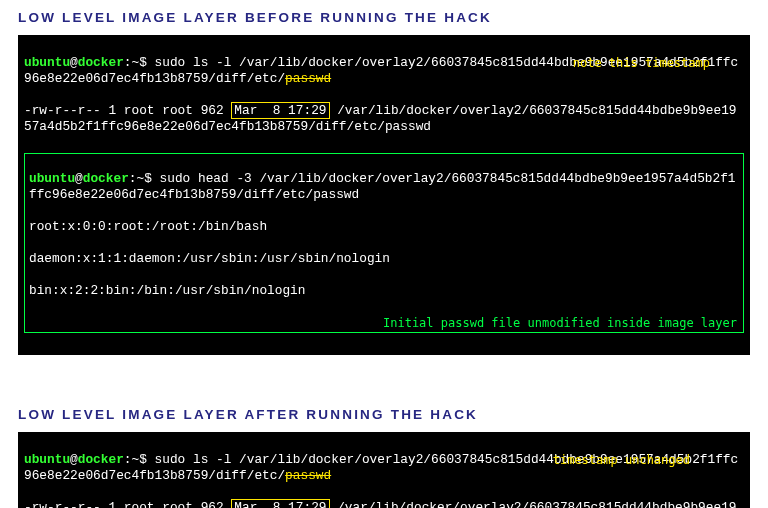 The image size is (768, 508). I want to click on term-line: ubuntu@docker:~$ sudo head -3 /var/lib/d…, so click(384, 187).